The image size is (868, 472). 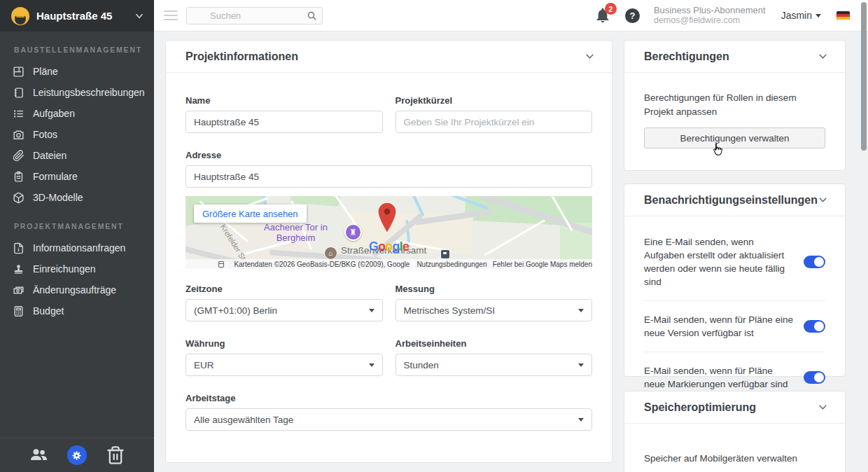 I want to click on map-transit-icon, so click(x=445, y=254).